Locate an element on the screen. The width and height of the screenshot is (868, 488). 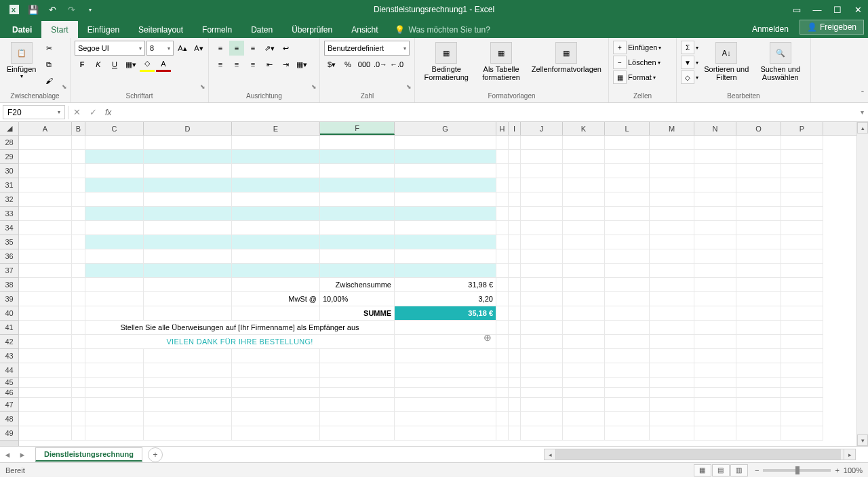
fill-icon: ▼ is located at coordinates (688, 62).